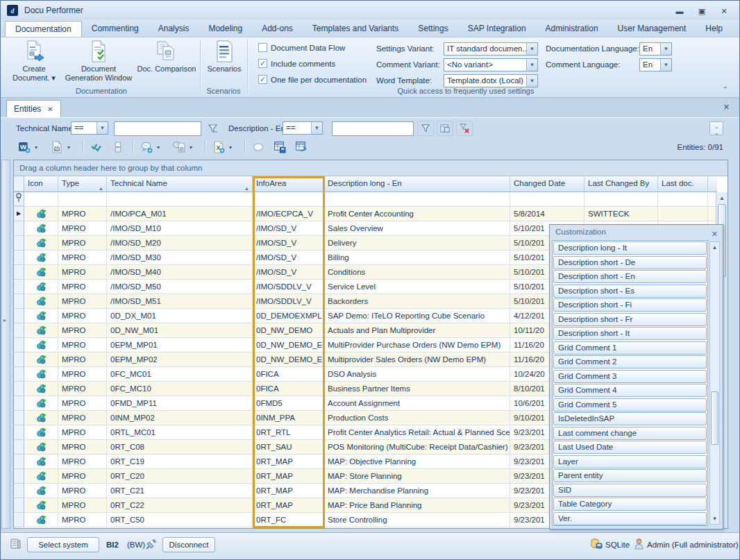 Image resolution: width=740 pixels, height=560 pixels. Describe the element at coordinates (630, 348) in the screenshot. I see `customization-item-grid-comment-1: Grid Comment 1` at that location.